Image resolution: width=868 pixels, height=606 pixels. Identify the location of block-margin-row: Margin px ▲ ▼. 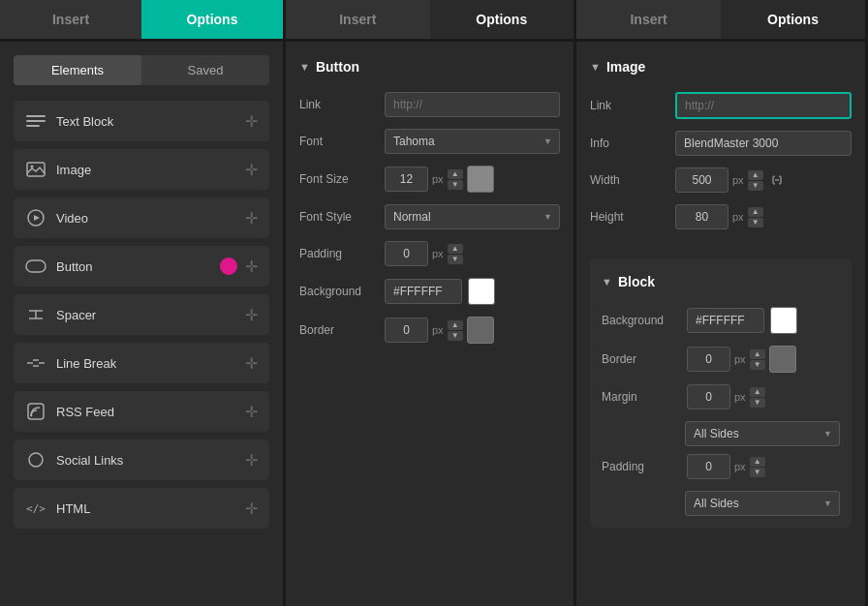
(721, 397).